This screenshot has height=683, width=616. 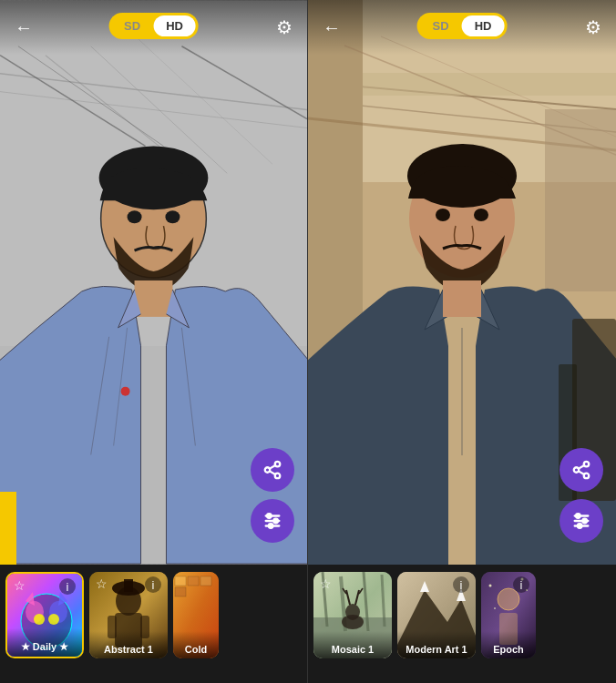 What do you see at coordinates (8, 528) in the screenshot?
I see `left-yellow-indicator` at bounding box center [8, 528].